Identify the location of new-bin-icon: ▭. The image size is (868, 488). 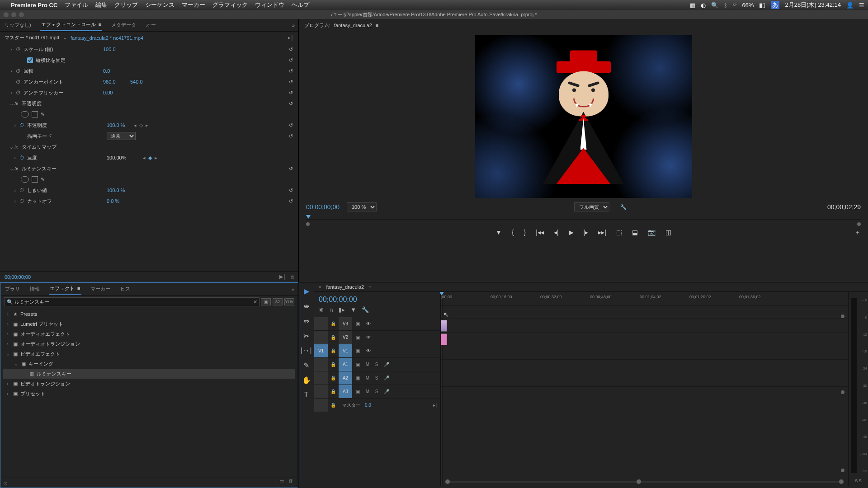
(282, 483).